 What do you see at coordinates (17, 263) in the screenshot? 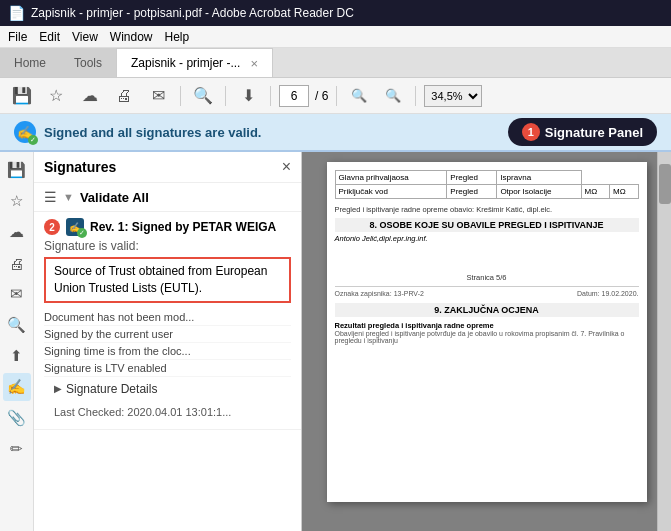
I see `left-tool-print: 🖨` at bounding box center [17, 263].